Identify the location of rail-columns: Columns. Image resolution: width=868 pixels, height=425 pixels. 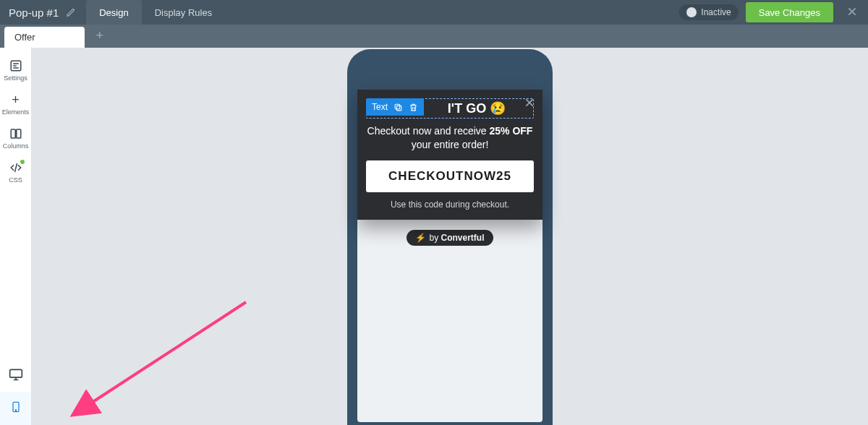
(16, 139).